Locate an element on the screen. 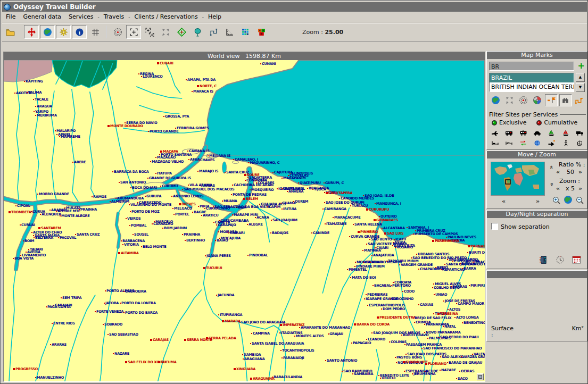 The image size is (588, 384). open-folder-button is located at coordinates (10, 32).